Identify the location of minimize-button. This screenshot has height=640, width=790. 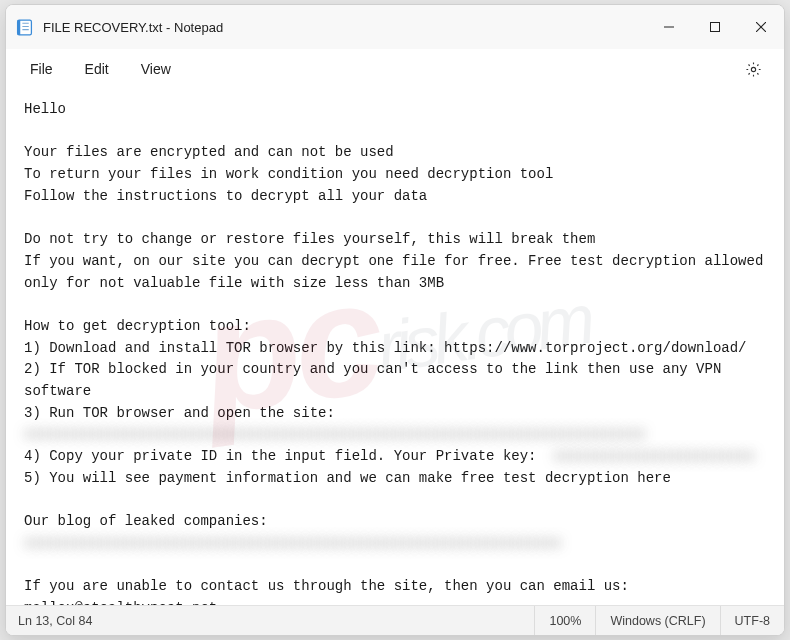
(669, 27).